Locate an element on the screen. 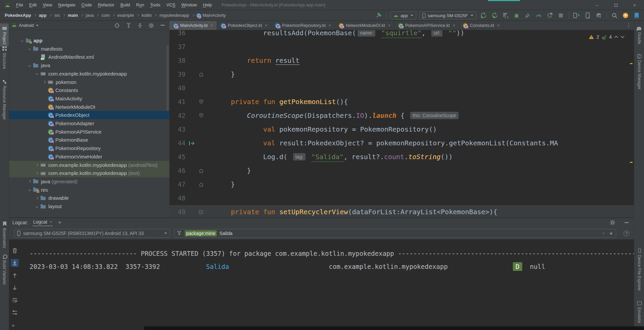 The width and height of the screenshot is (644, 330). menu-refactor: Refactor is located at coordinates (106, 5).